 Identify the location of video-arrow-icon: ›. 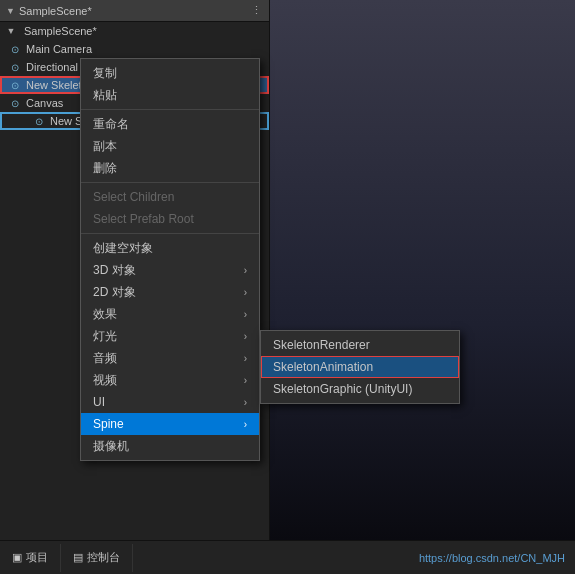
(246, 380).